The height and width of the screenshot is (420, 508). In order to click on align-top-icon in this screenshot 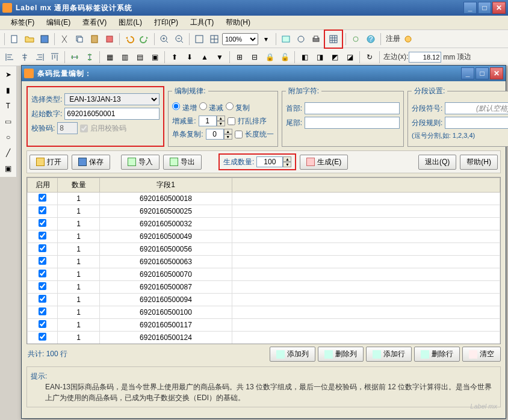, I will do `click(55, 57)`.